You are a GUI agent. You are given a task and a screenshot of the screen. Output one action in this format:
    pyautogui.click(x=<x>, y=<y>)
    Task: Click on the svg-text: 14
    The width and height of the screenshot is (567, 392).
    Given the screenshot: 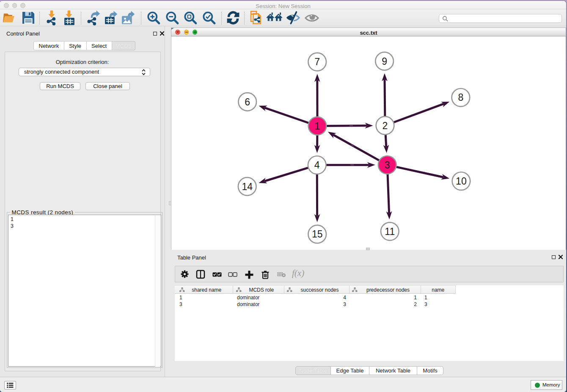 What is the action you would take?
    pyautogui.click(x=247, y=187)
    